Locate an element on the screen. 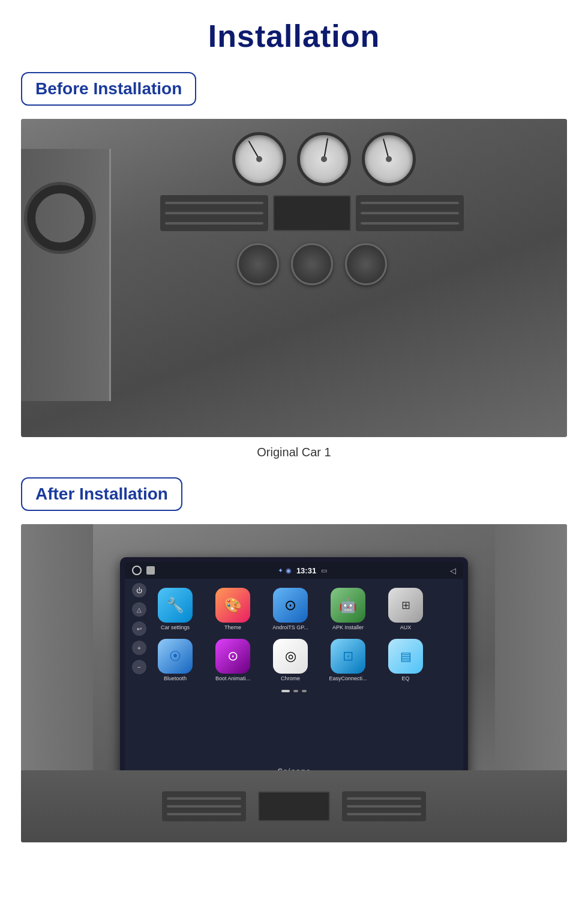  boot-label: Boot Animati... is located at coordinates (233, 678).